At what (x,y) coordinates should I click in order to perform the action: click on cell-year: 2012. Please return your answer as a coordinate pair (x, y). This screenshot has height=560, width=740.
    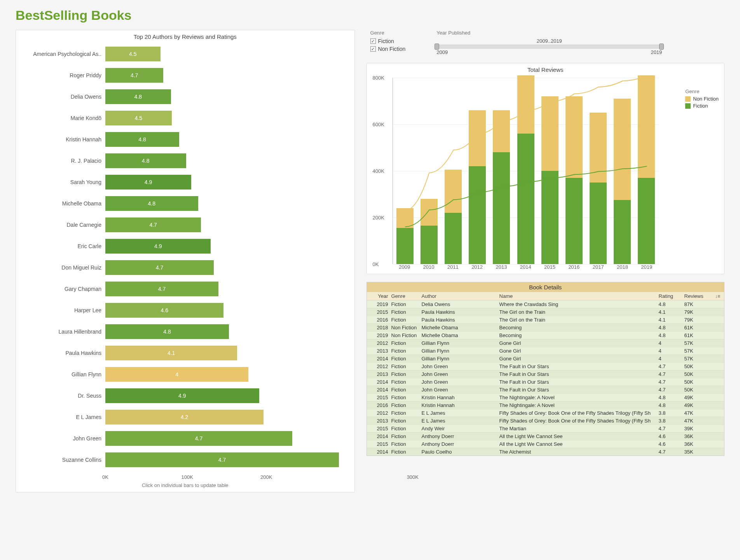
    Looking at the image, I should click on (381, 413).